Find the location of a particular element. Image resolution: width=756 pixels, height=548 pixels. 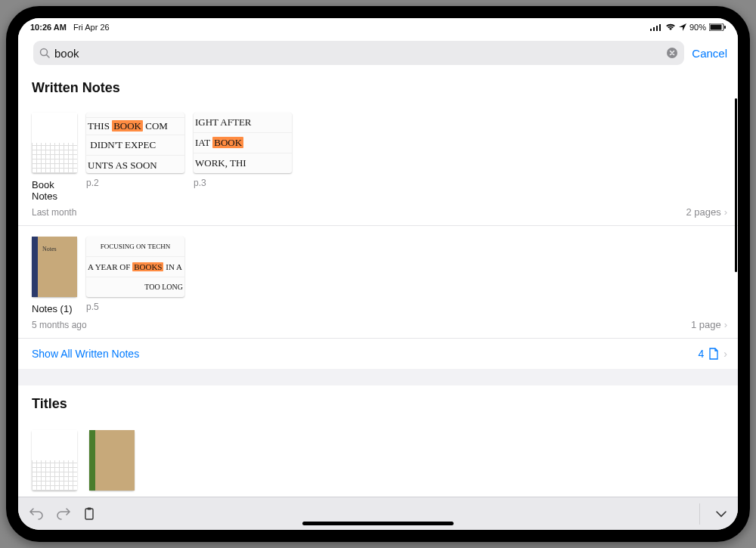

result-title: Book Notes is located at coordinates (54, 190).